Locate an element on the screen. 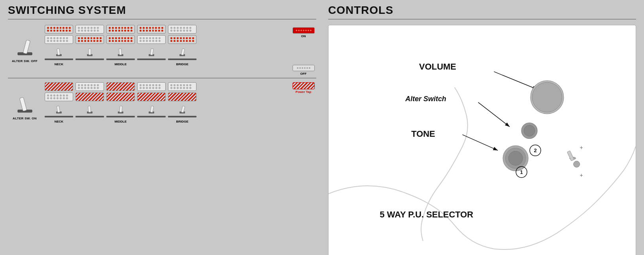 Image resolution: width=644 pixels, height=255 pixels. bridge-label1: BRIDGE is located at coordinates (182, 64).